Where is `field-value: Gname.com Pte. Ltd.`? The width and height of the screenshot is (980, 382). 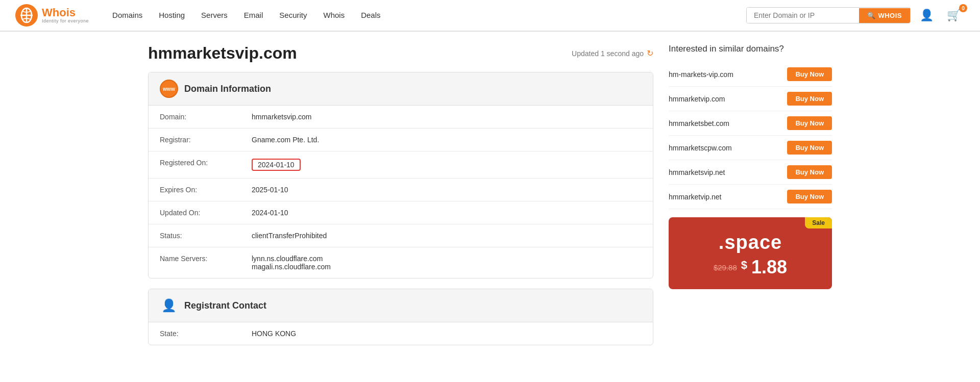 field-value: Gname.com Pte. Ltd. is located at coordinates (447, 140).